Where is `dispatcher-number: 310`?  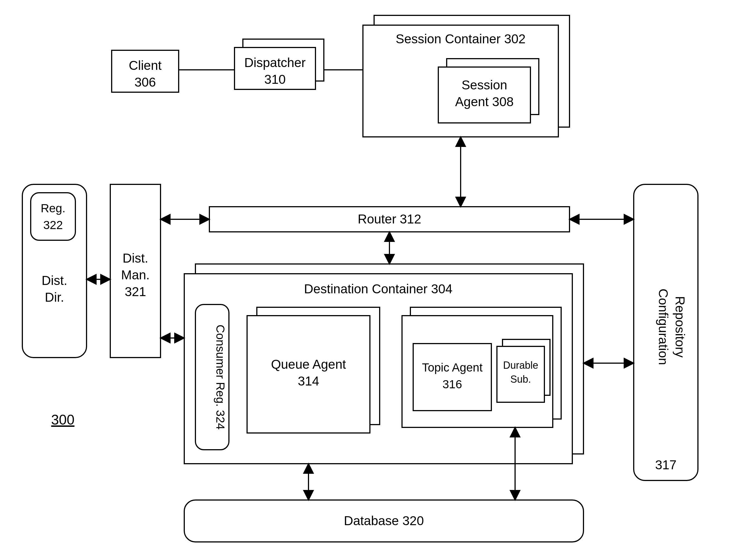 dispatcher-number: 310 is located at coordinates (275, 80).